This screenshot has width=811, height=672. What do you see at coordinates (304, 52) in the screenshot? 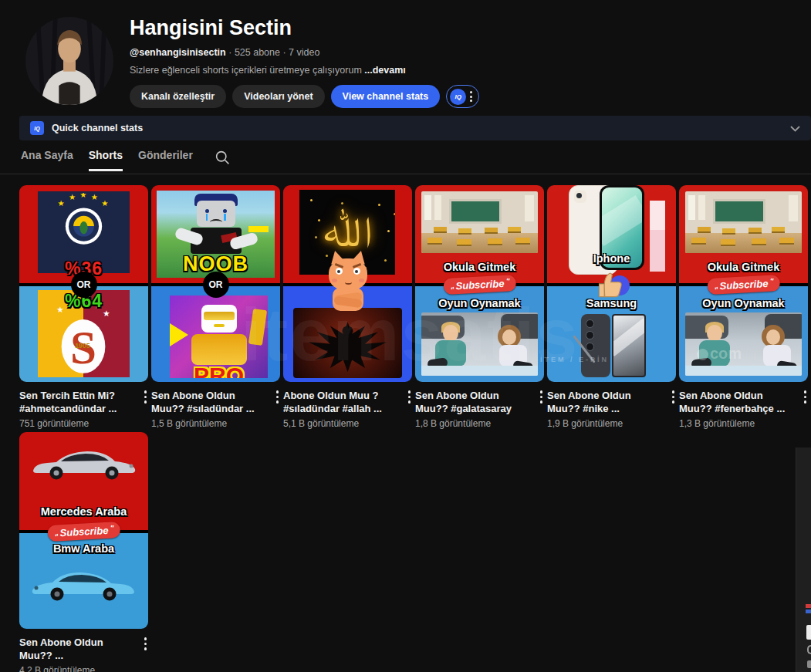
I see `video-count: 7 video` at bounding box center [304, 52].